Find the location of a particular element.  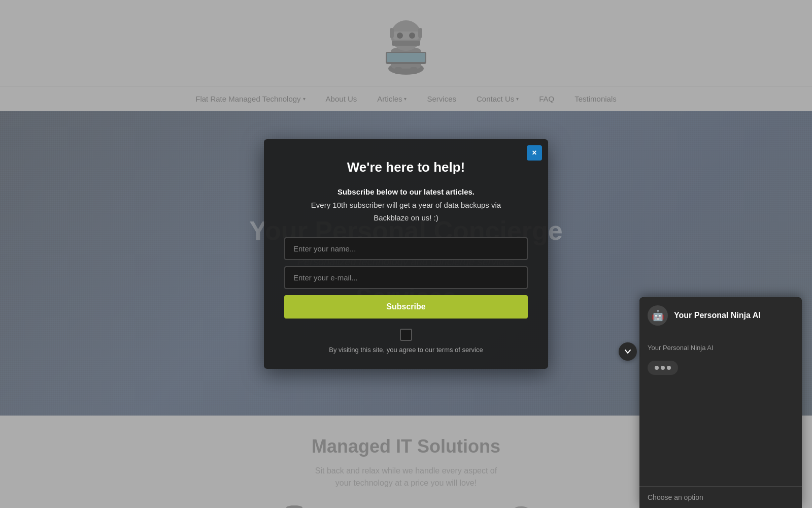

ai-chat-footer: Choose an option is located at coordinates (721, 497).